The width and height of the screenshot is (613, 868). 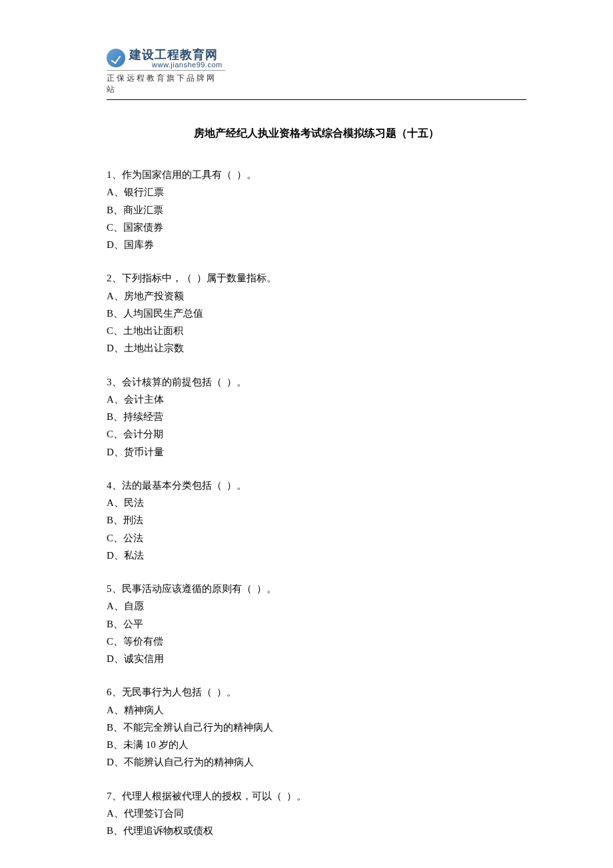 I want to click on question-option: A、精神病人, so click(x=316, y=710).